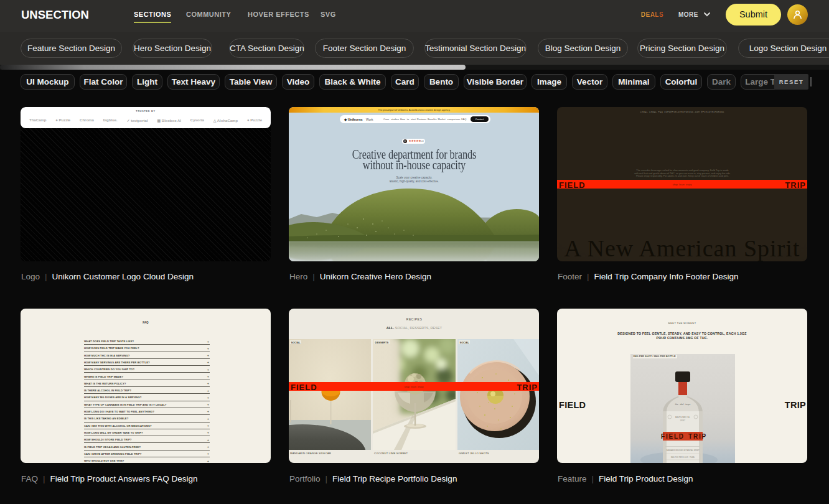 This screenshot has height=504, width=829. I want to click on svg-text: BOTANICAL, so click(683, 417).